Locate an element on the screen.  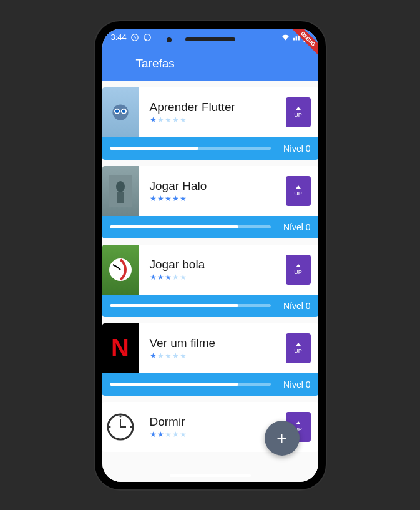
add-task-fab: + is located at coordinates (282, 438).